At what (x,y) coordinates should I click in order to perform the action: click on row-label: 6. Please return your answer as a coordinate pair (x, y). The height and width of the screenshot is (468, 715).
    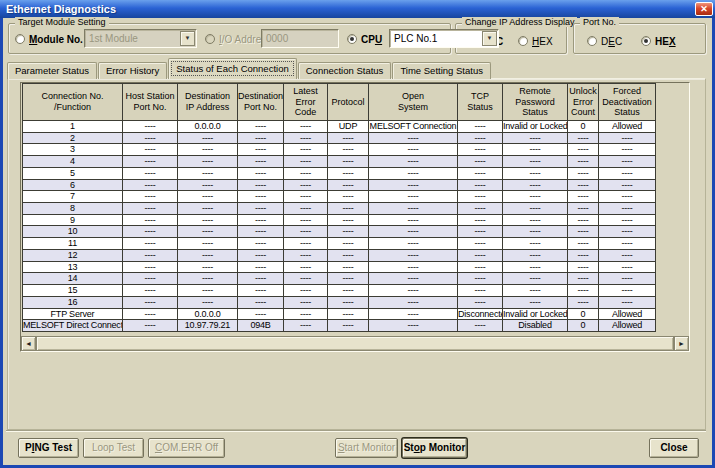
    Looking at the image, I should click on (73, 186).